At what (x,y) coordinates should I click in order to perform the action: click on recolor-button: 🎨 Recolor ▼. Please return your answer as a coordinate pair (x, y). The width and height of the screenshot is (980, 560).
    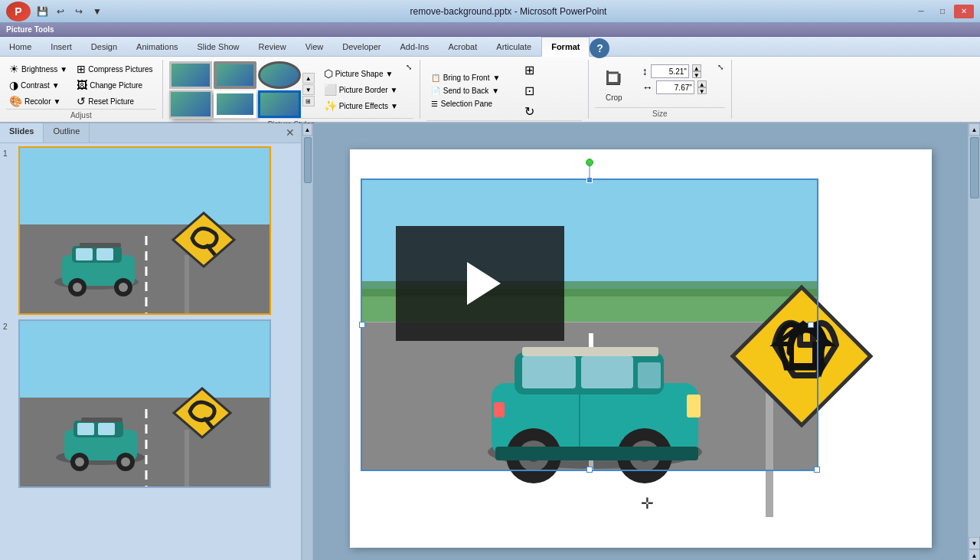
    Looking at the image, I should click on (38, 101).